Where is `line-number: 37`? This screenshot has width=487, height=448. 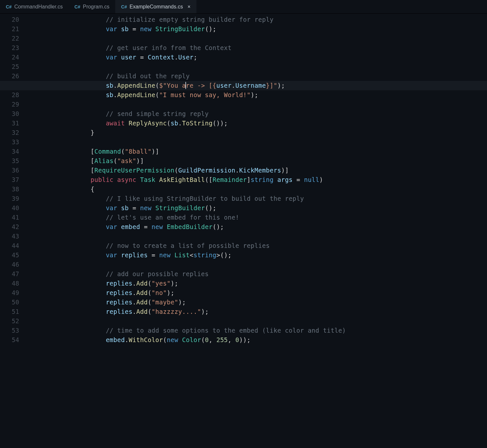
line-number: 37 is located at coordinates (12, 180).